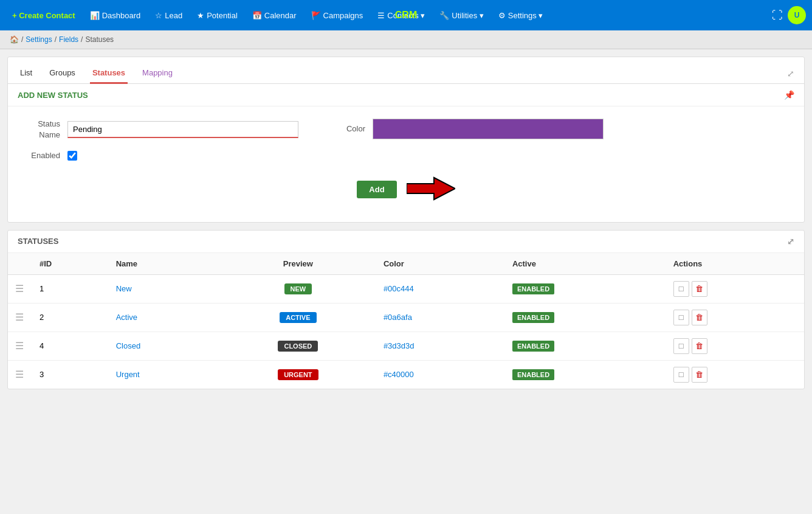  What do you see at coordinates (337, 16) in the screenshot?
I see `nav-campaigns: 🚩 Campaigns` at bounding box center [337, 16].